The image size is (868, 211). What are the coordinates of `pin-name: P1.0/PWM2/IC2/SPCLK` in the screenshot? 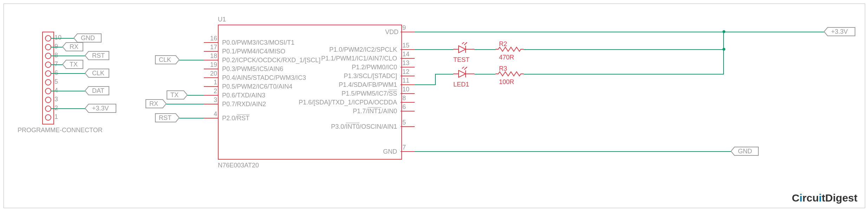 It's located at (353, 50).